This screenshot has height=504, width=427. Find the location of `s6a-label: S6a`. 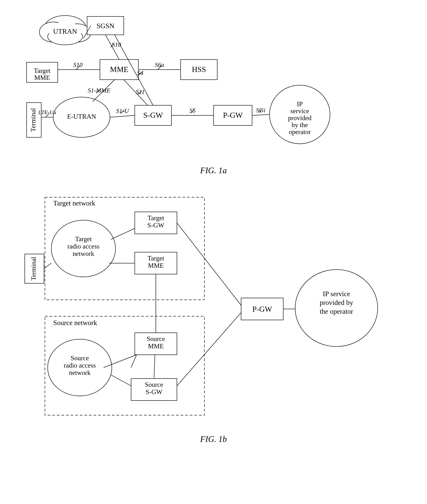

s6a-label: S6a is located at coordinates (159, 65).